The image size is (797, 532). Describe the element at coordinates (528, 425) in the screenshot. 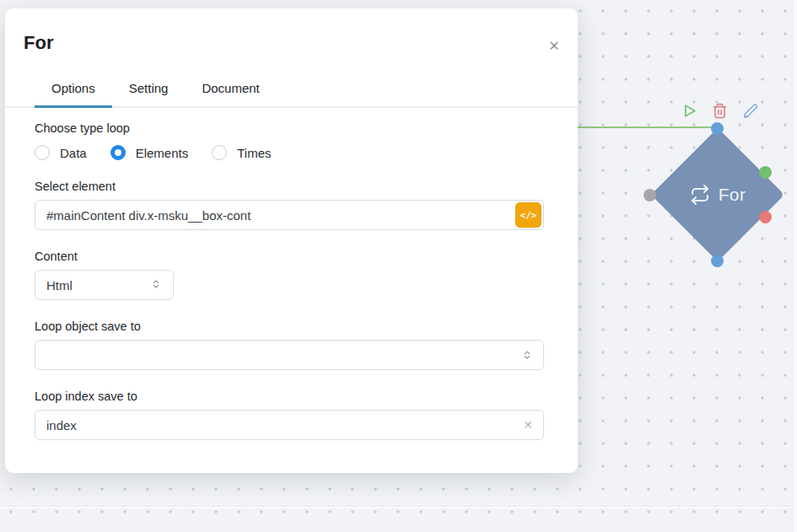

I see `clear-icon: ✕` at that location.